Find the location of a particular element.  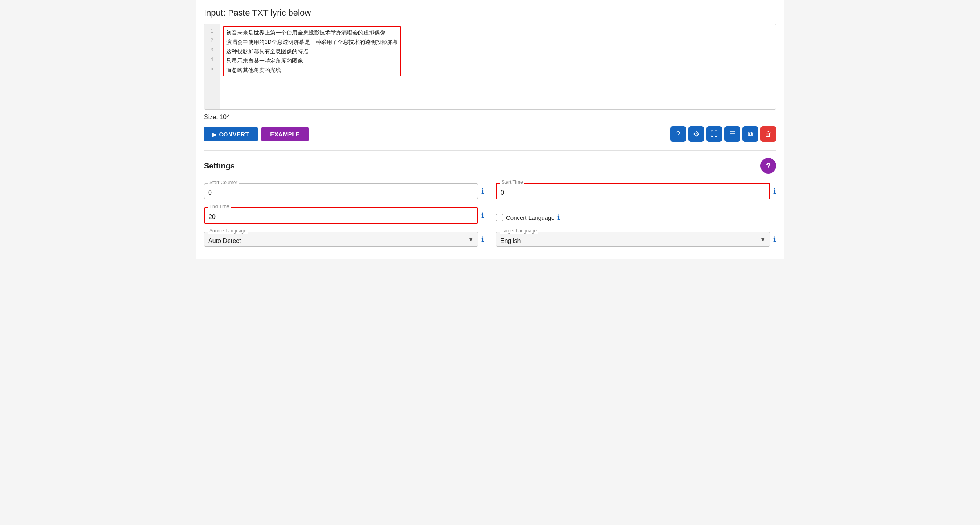

delete-icon-button: 🗑 is located at coordinates (768, 134).